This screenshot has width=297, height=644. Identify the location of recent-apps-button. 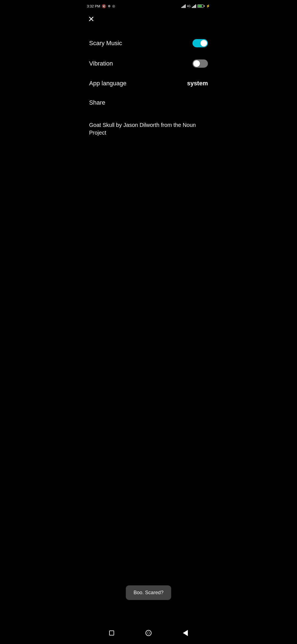
(112, 633).